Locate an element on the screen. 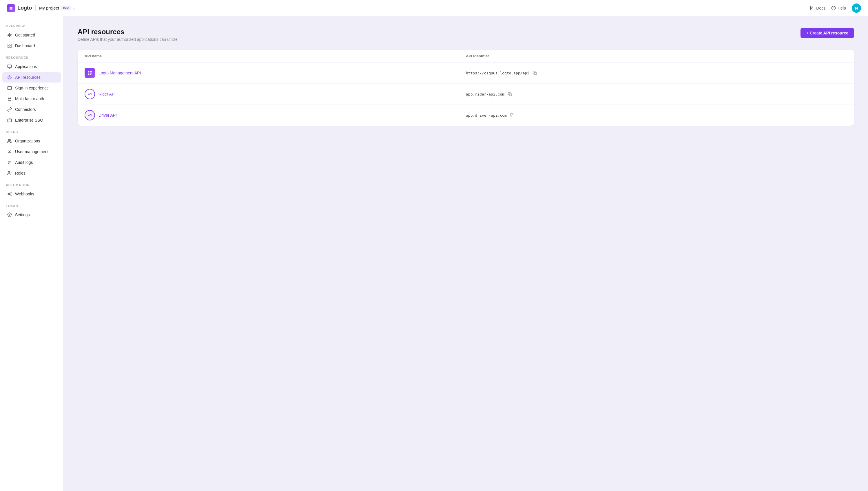 The width and height of the screenshot is (868, 491). sidebar-item-settings: Settings is located at coordinates (32, 215).